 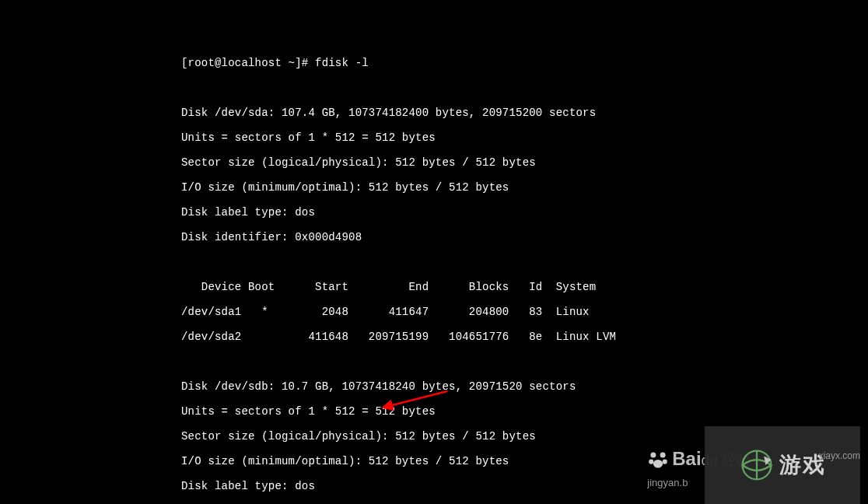 What do you see at coordinates (439, 287) in the screenshot?
I see `partition-table-header: Device Boot Start End Blocks Id System` at bounding box center [439, 287].